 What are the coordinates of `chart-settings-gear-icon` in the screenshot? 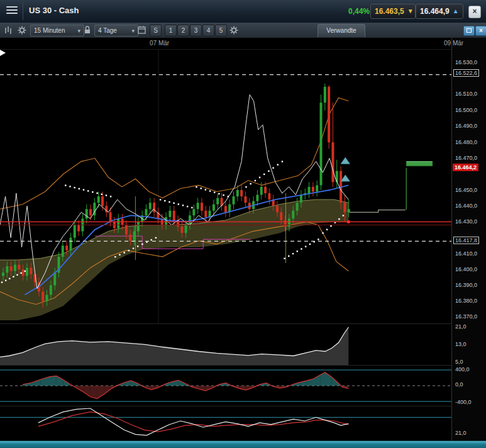 It's located at (22, 30).